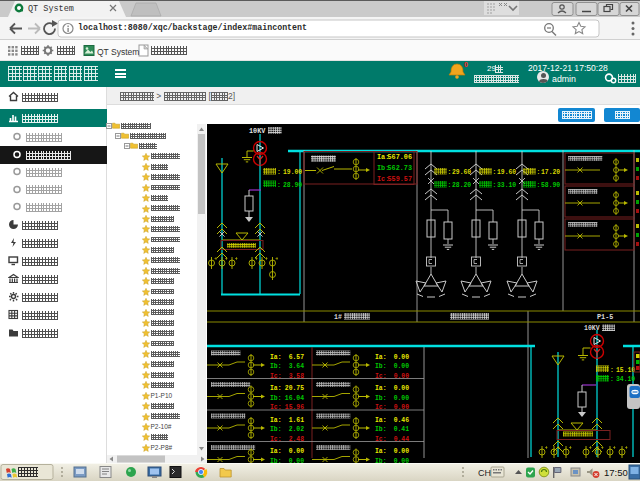 The height and width of the screenshot is (481, 640). What do you see at coordinates (506, 186) in the screenshot?
I see `svg-text: 33.10` at bounding box center [506, 186].